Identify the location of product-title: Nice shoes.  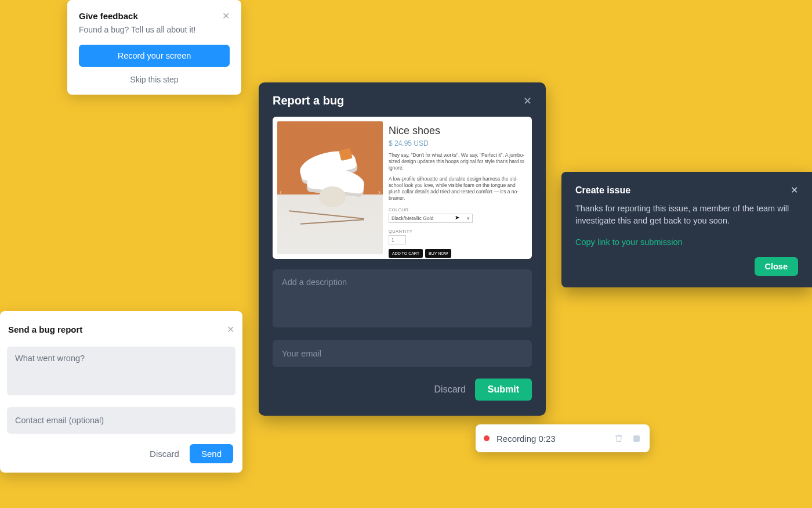
(457, 131).